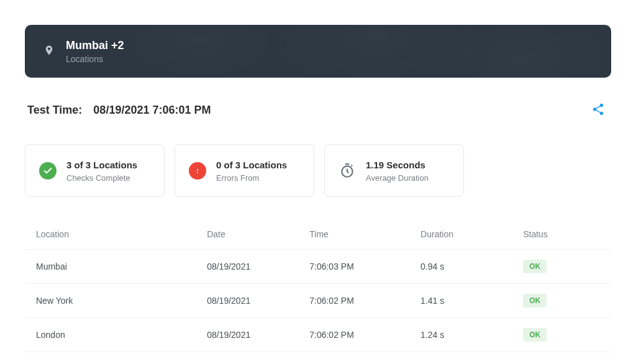 This screenshot has width=636, height=364. What do you see at coordinates (198, 171) in the screenshot?
I see `alert-circle-icon` at bounding box center [198, 171].